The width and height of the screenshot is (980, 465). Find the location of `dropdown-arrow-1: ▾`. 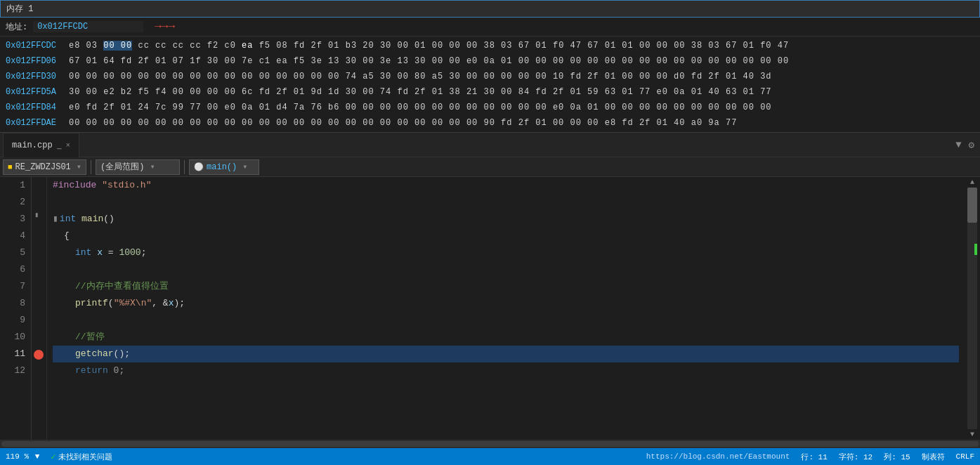

dropdown-arrow-1: ▾ is located at coordinates (79, 167).